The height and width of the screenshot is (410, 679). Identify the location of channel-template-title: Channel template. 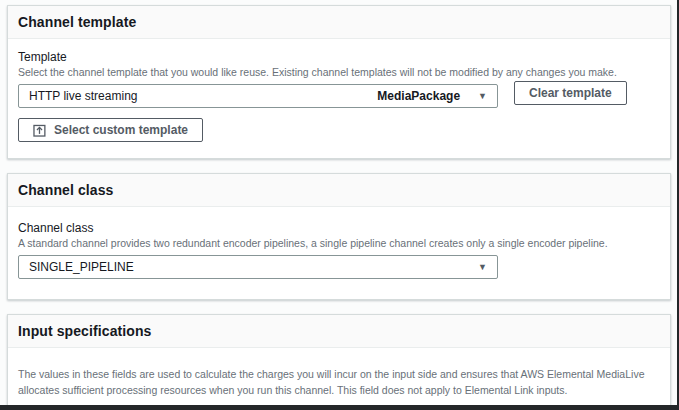
(339, 22).